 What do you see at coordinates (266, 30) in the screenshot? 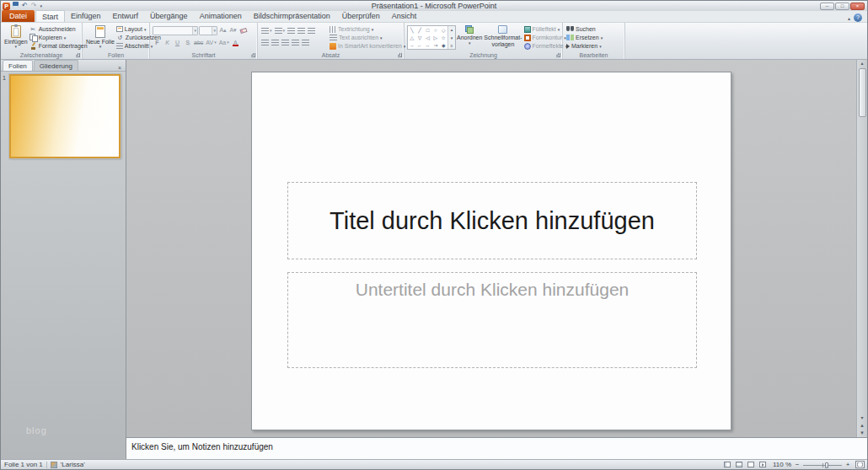
I see `bullets-button: ▾` at bounding box center [266, 30].